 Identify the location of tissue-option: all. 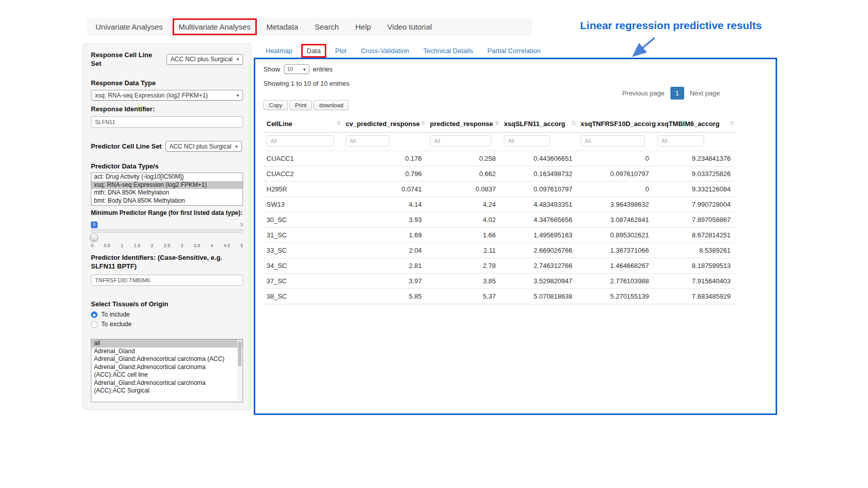
(167, 344).